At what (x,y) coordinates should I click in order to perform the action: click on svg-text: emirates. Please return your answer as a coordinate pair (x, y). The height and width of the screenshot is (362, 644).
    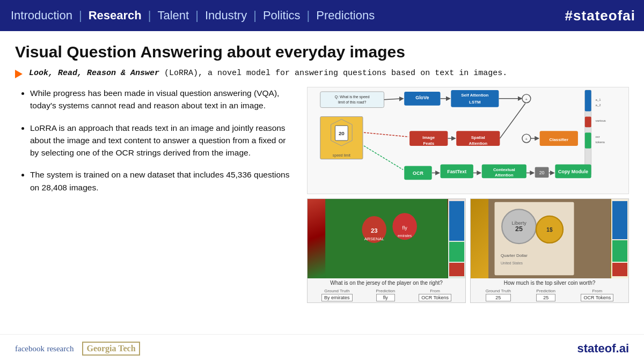
    Looking at the image, I should click on (405, 236).